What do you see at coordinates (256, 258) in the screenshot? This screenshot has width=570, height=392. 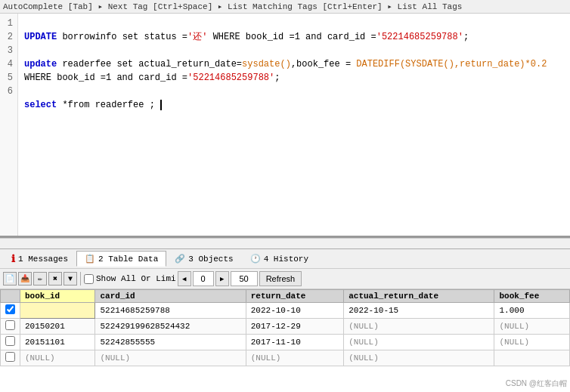 I see `history-icon: 🕐` at bounding box center [256, 258].